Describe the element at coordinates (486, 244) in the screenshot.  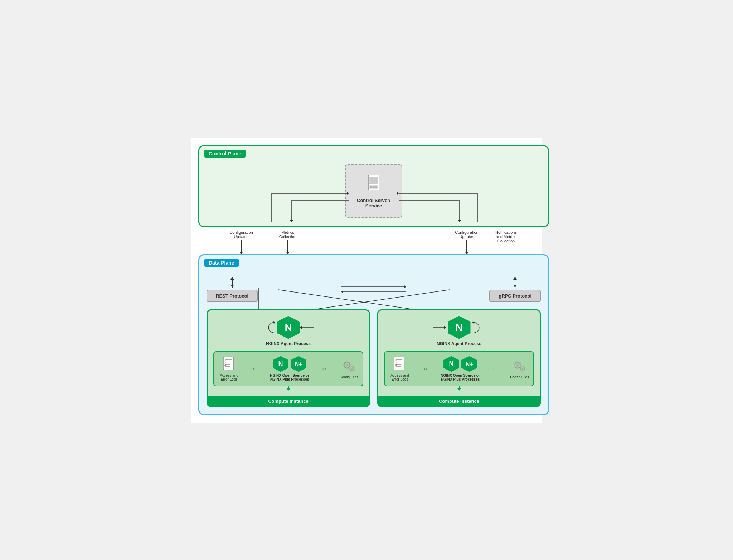
I see `right-arrows: Configuration Updates Notifications and …` at that location.